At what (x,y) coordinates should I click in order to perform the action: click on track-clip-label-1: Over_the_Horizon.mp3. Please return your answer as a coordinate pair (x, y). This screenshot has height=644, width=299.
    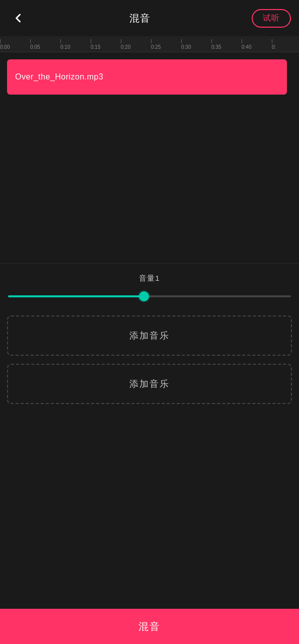
    Looking at the image, I should click on (59, 77).